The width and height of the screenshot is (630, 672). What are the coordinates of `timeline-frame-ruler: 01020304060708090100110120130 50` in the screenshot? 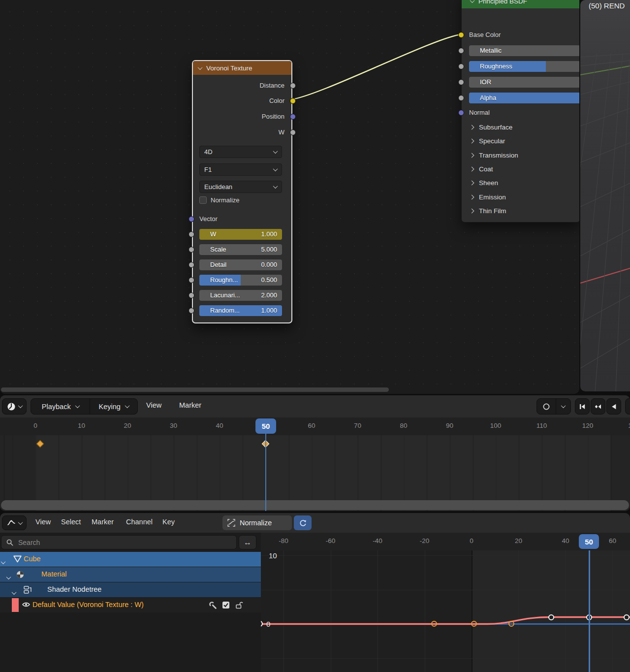 It's located at (315, 426).